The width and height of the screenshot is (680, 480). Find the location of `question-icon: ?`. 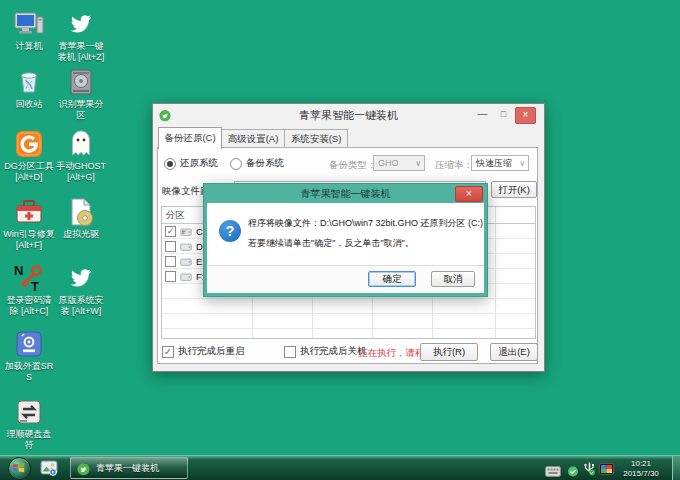

question-icon: ? is located at coordinates (230, 231).